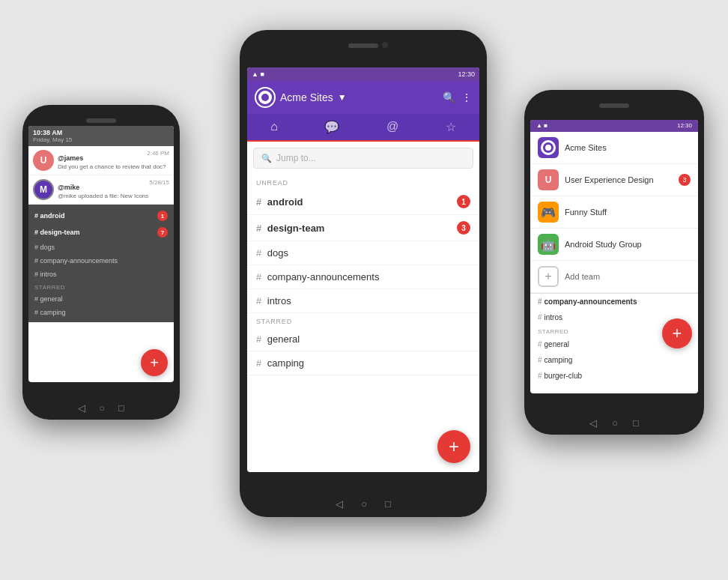  I want to click on channel-intros-name: # intros, so click(274, 301).